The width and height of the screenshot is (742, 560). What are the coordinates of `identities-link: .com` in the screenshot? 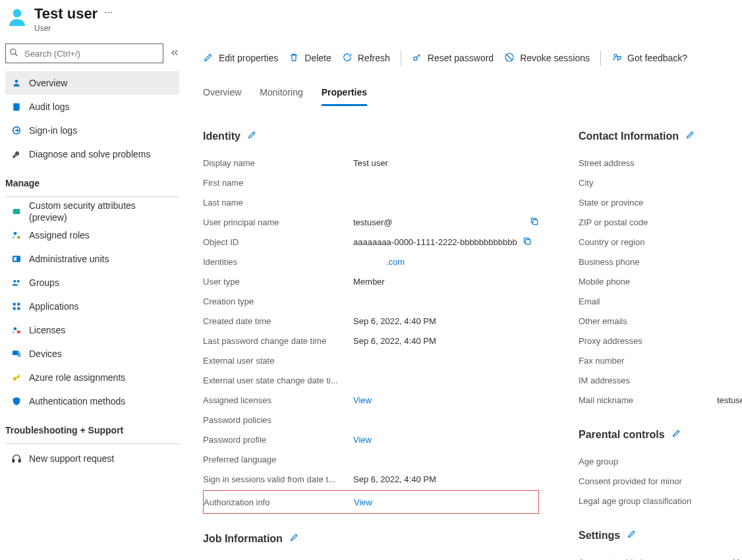 It's located at (395, 262).